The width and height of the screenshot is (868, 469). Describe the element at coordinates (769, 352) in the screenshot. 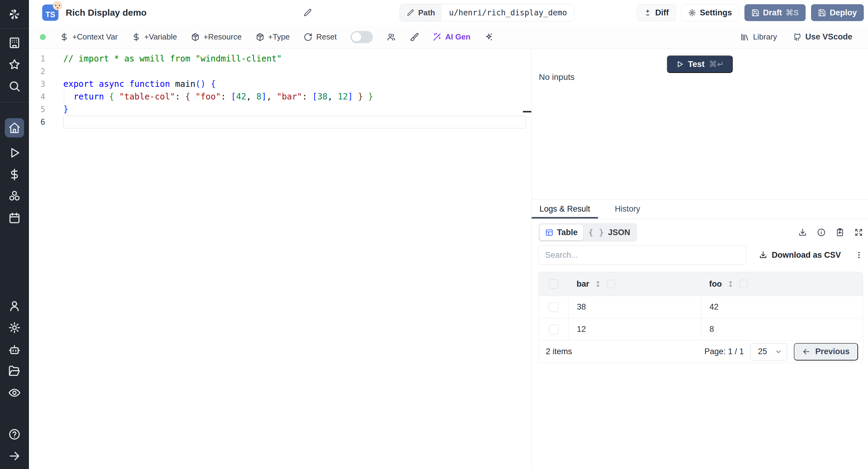

I see `page-size-select: 25` at that location.